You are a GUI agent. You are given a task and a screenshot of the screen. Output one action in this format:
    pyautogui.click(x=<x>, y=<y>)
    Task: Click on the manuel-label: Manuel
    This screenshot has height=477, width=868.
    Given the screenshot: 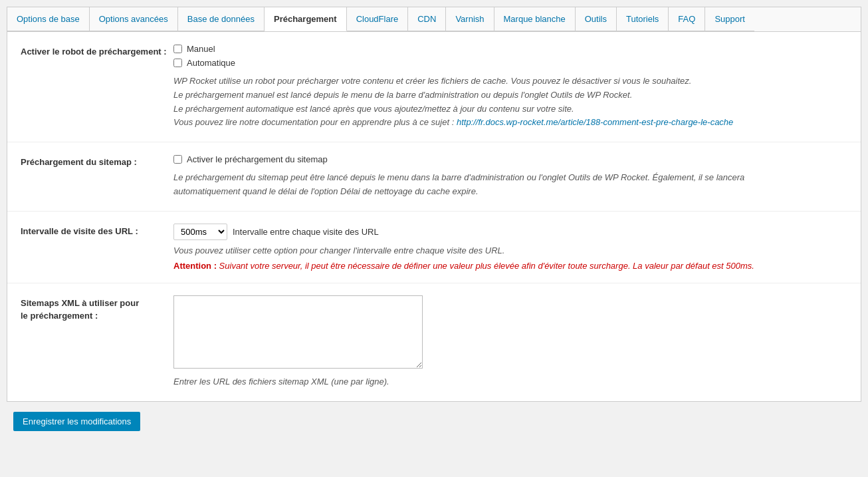 What is the action you would take?
    pyautogui.click(x=201, y=49)
    